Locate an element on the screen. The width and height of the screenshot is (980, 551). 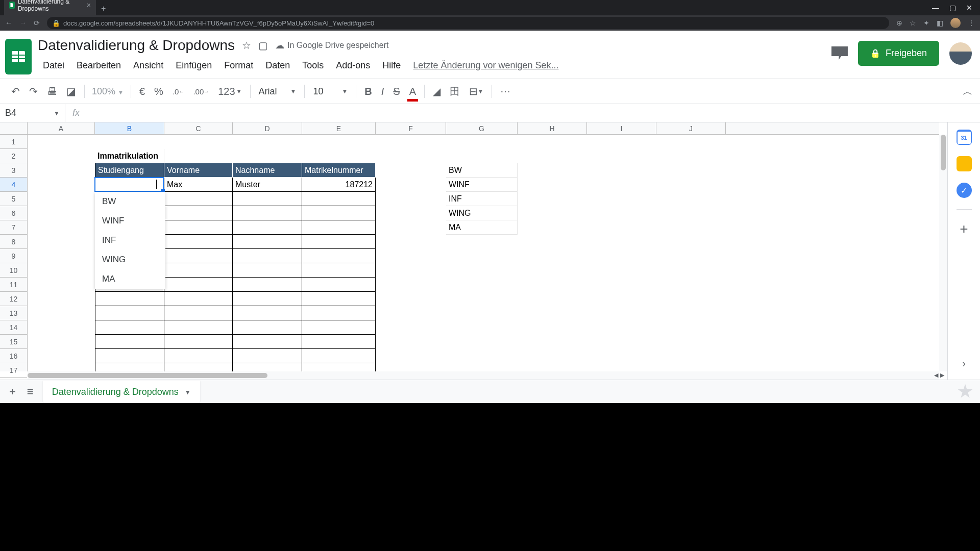
scroll-left-icon: ◀ is located at coordinates (936, 375).